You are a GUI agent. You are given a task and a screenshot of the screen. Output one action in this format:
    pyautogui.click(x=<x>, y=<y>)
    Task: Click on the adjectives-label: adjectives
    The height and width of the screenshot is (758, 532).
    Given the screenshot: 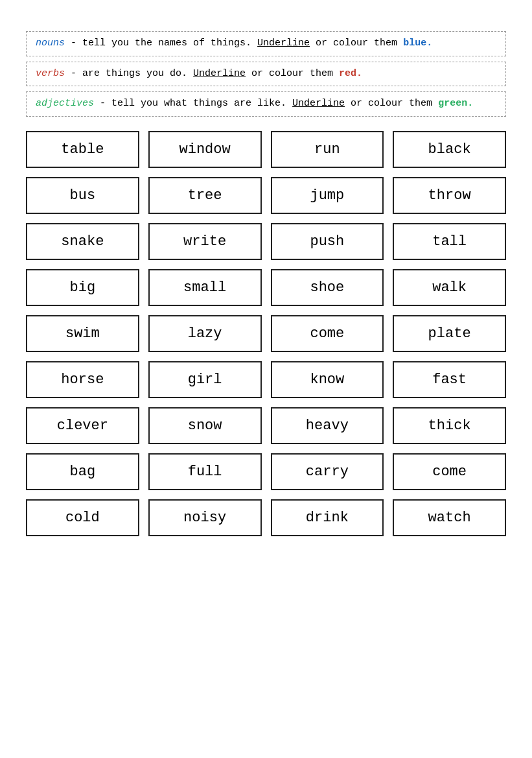 What is the action you would take?
    pyautogui.click(x=65, y=104)
    